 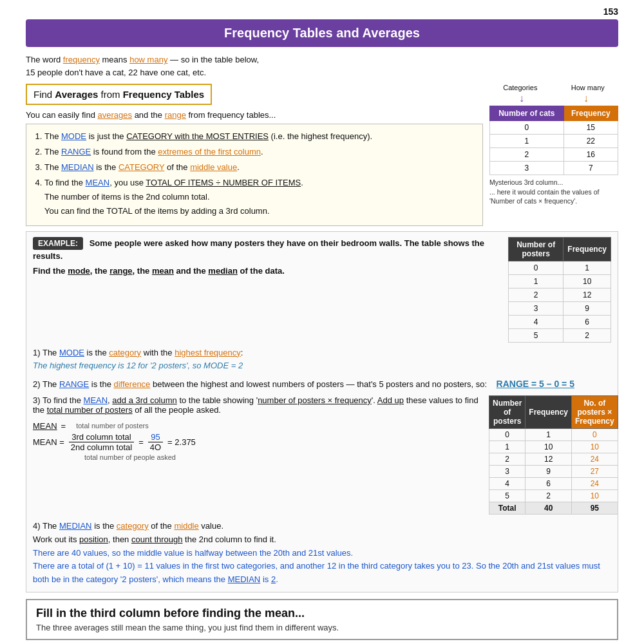 What do you see at coordinates (322, 290) in the screenshot?
I see `example-row: EXAMPLE: Some people were asked how many…` at bounding box center [322, 290].